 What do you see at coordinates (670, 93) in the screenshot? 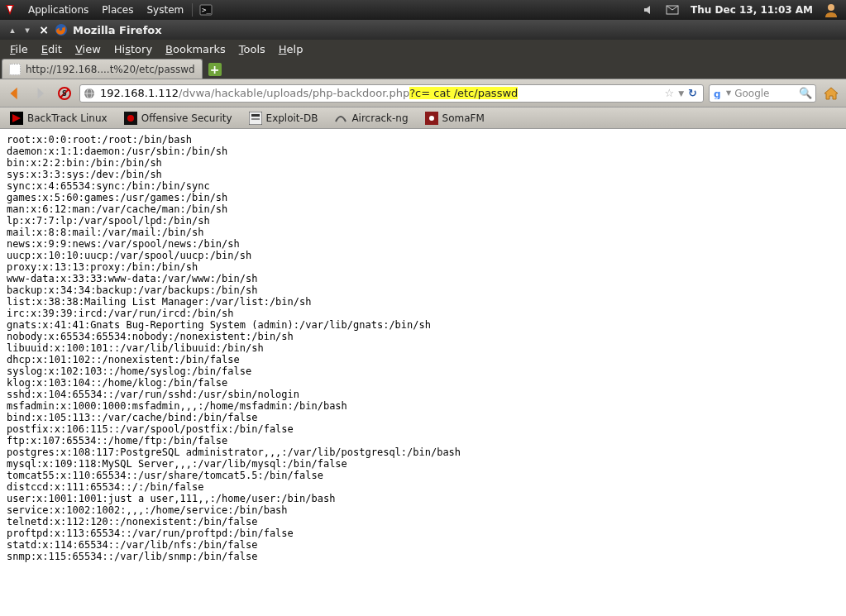
I see `bookmark-star-icon: ☆` at bounding box center [670, 93].